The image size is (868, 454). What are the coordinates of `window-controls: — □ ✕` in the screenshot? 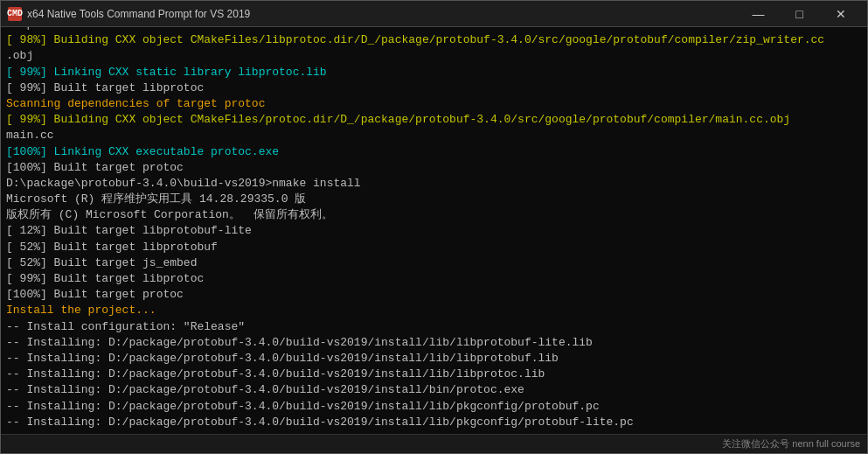 It's located at (799, 14).